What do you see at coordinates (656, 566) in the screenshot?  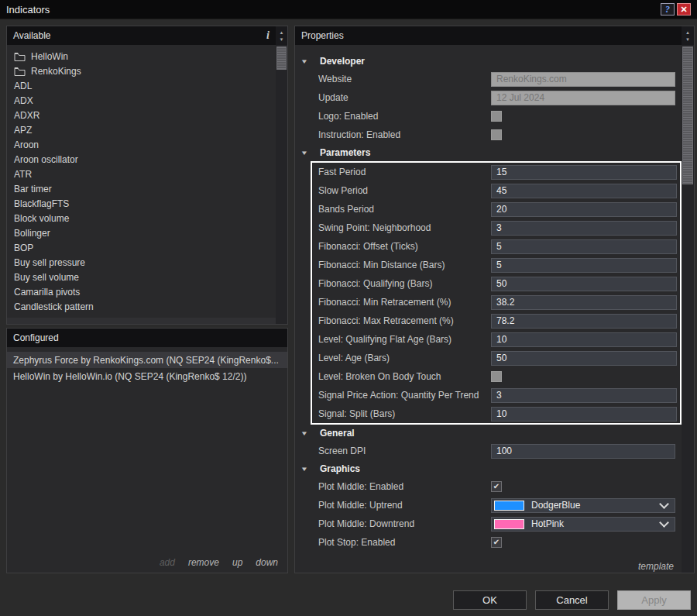 I see `template-link: template` at bounding box center [656, 566].